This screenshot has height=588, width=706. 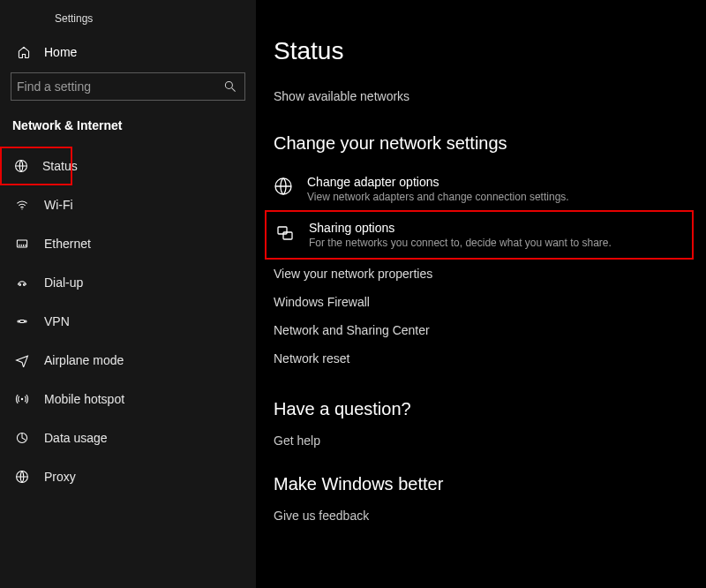 I want to click on give-feedback-link: Give us feedback, so click(x=490, y=516).